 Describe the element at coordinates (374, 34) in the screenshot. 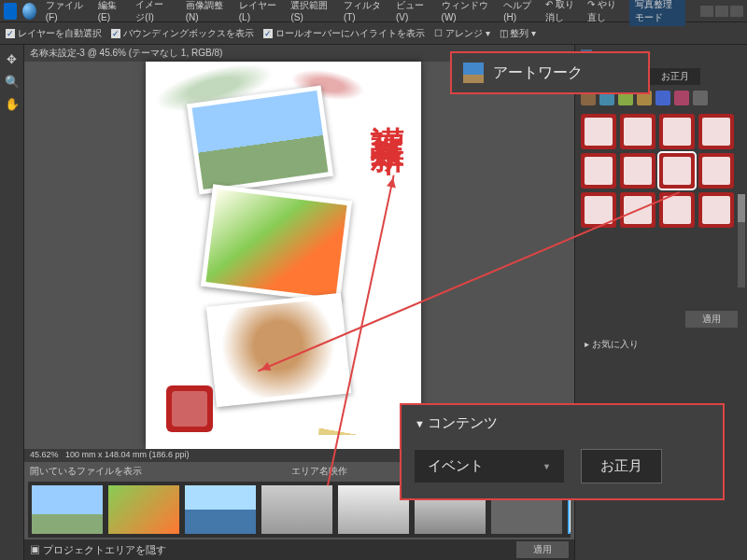

I see `options-bar: ✓レイヤーを自動選択 ✓バウンディングボックスを表示 ✓ロールオーバーにハイライ…` at that location.